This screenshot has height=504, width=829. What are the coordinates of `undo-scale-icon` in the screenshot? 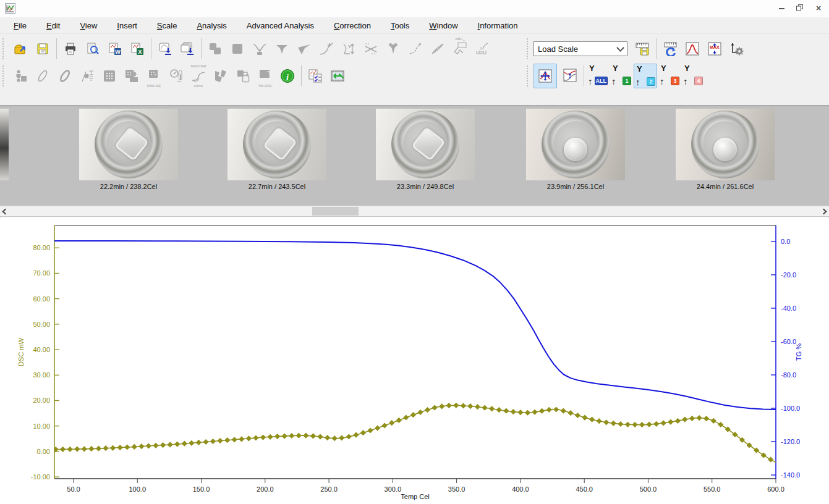 It's located at (670, 49).